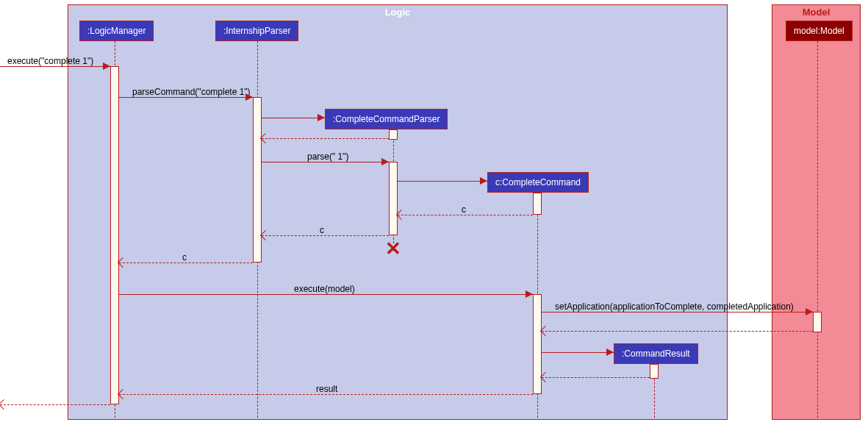  What do you see at coordinates (387, 119) in the screenshot?
I see `participant-complete-command-parser: :CompleteCommandParser` at bounding box center [387, 119].